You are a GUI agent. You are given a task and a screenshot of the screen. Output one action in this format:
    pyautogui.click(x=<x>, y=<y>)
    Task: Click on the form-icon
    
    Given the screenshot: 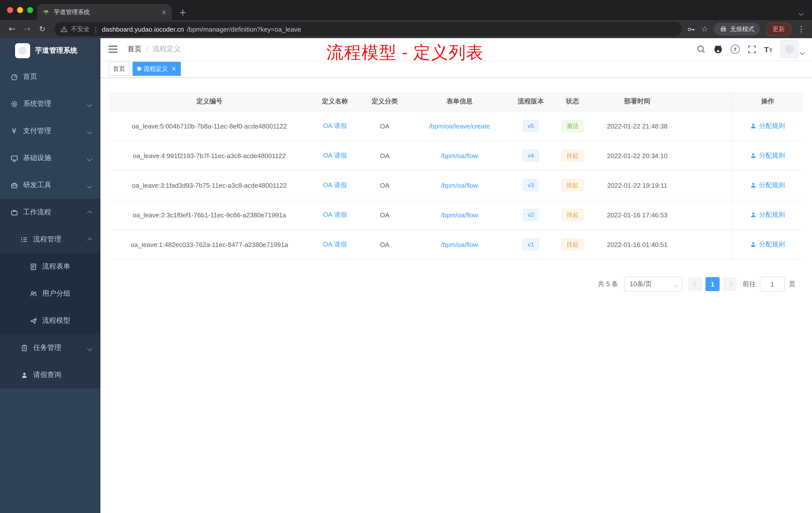 What is the action you would take?
    pyautogui.click(x=33, y=267)
    